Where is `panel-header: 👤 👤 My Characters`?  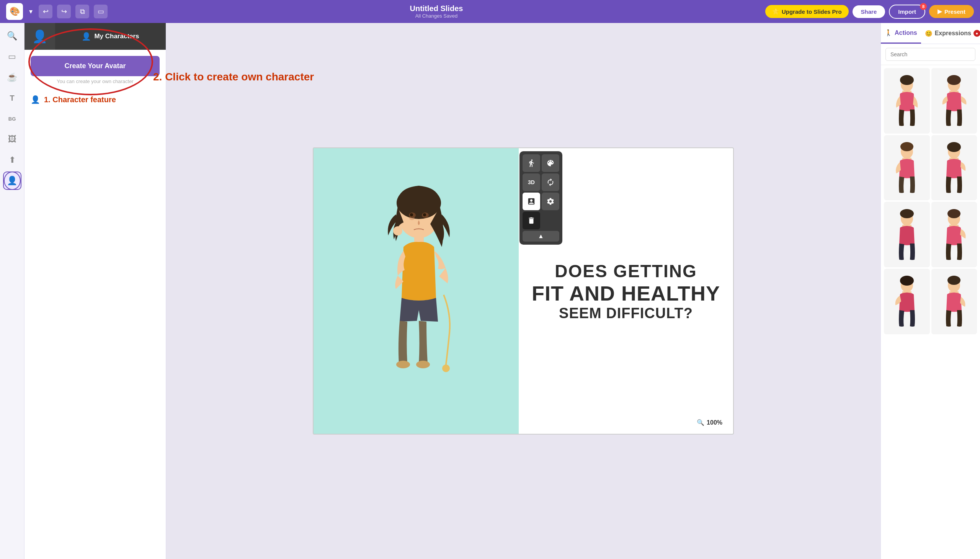 panel-header: 👤 👤 My Characters is located at coordinates (95, 36).